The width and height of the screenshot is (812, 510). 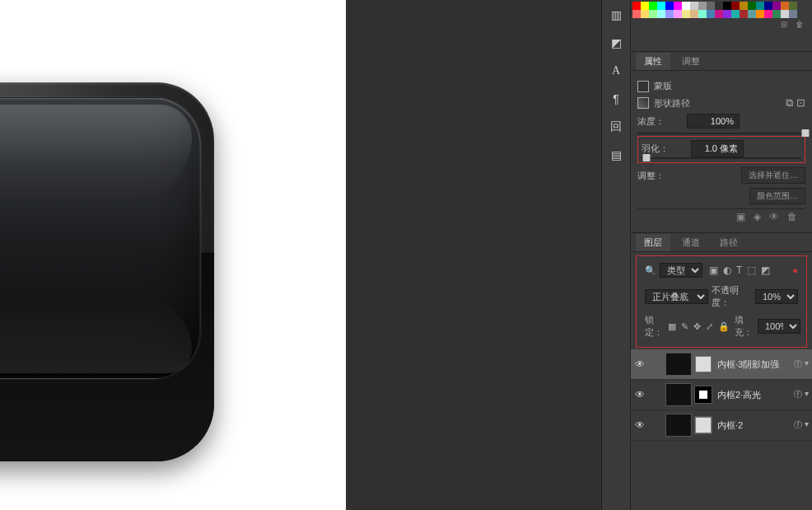 What do you see at coordinates (710, 326) in the screenshot?
I see `lock-artboard-icon: ⤢` at bounding box center [710, 326].